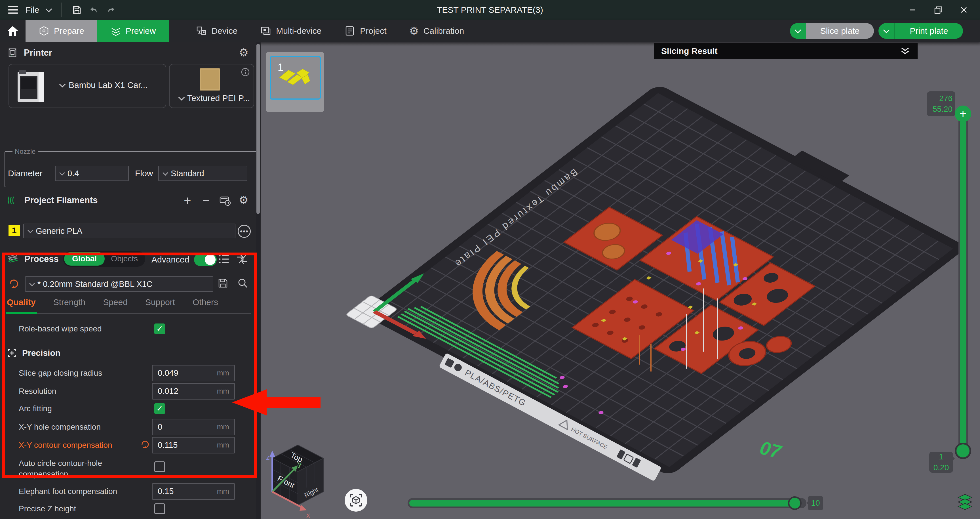 The image size is (980, 519). What do you see at coordinates (245, 72) in the screenshot?
I see `plate-info-icon` at bounding box center [245, 72].